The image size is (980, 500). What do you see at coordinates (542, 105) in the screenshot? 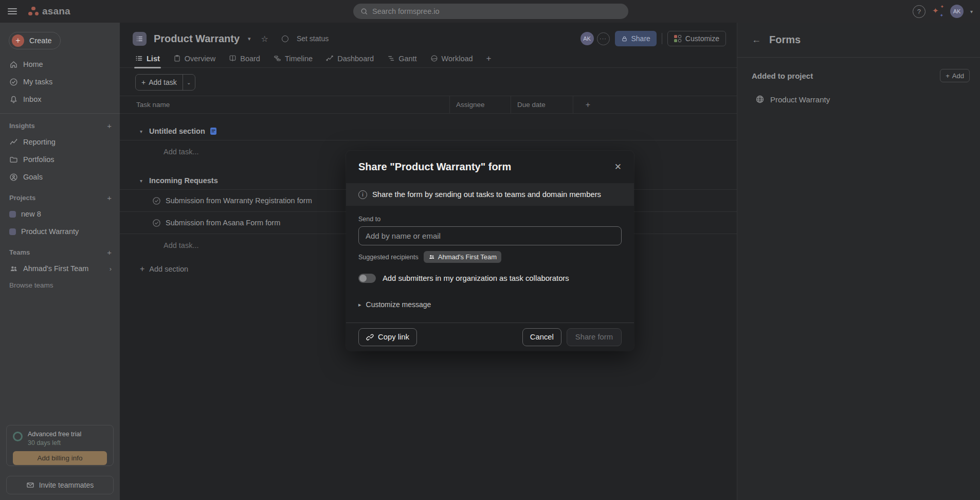
I see `column-due-date: Due date` at bounding box center [542, 105].